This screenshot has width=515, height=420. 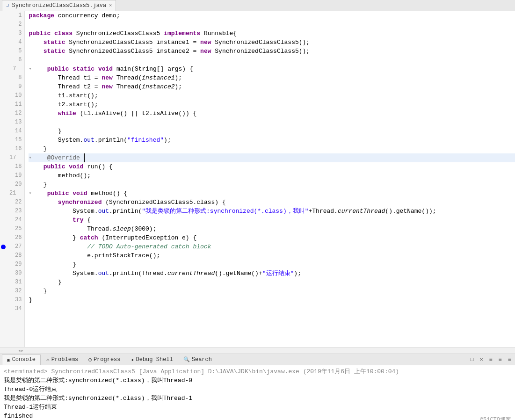 I want to click on line-number-23: 23, so click(x=15, y=211).